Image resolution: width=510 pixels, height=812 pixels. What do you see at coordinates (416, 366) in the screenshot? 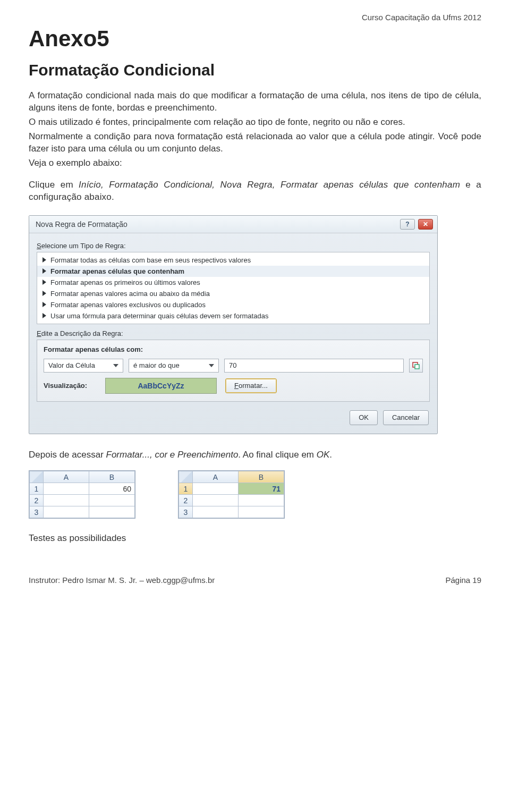
I see `range-selector-button` at bounding box center [416, 366].